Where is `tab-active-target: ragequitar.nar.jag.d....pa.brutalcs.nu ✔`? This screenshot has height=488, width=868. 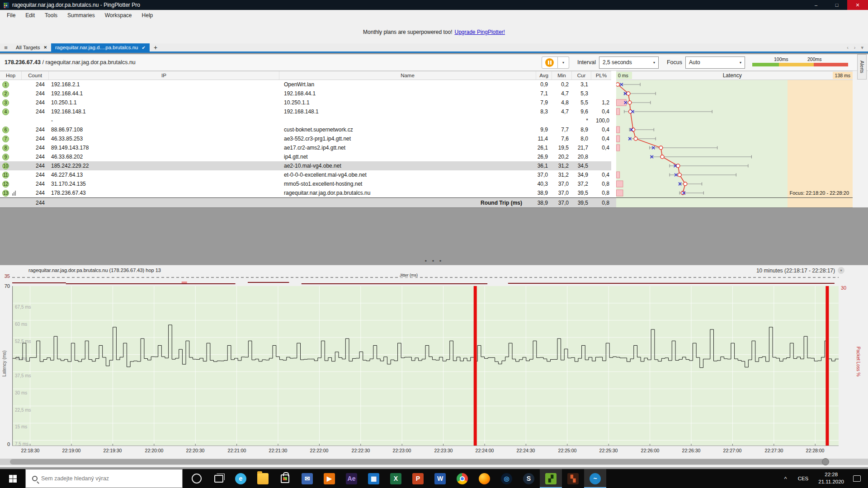
tab-active-target: ragequitar.nar.jag.d....pa.brutalcs.nu ✔ is located at coordinates (100, 47).